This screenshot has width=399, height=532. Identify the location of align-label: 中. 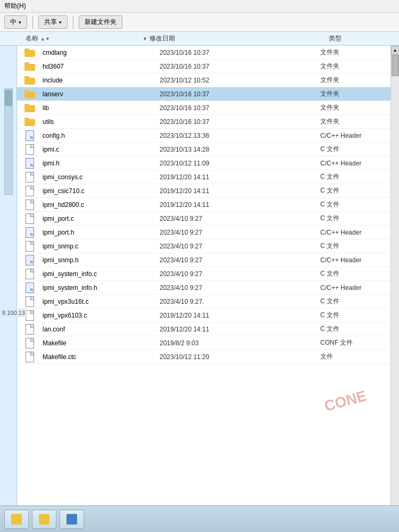
(13, 22).